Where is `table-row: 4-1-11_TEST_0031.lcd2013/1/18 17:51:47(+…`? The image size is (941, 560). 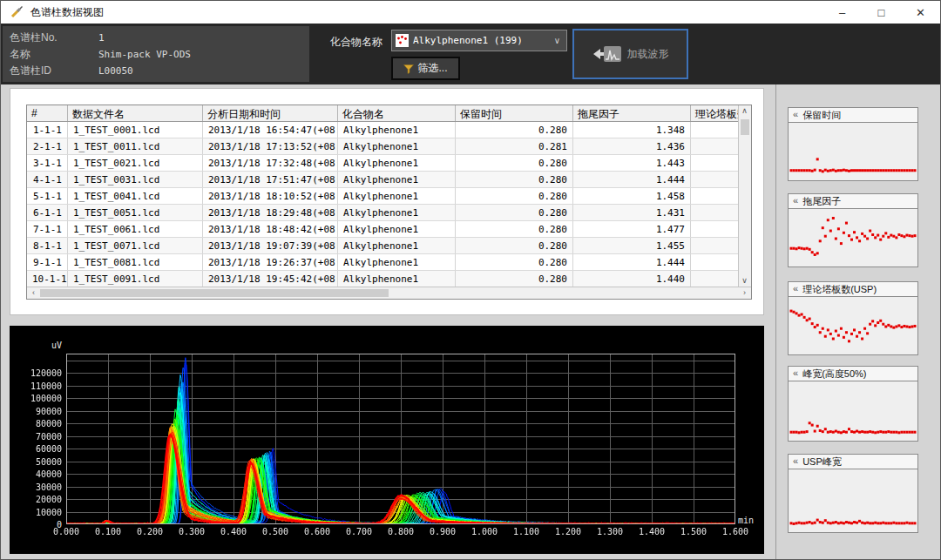
table-row: 4-1-11_TEST_0031.lcd2013/1/18 17:51:47(+… is located at coordinates (389, 179).